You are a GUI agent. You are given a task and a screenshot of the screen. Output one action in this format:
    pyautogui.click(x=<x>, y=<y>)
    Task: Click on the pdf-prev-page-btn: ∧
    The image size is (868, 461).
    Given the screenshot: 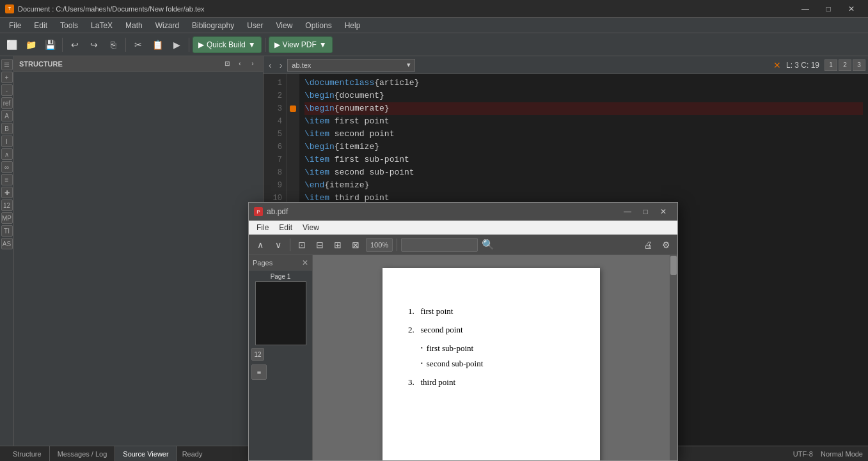 What is the action you would take?
    pyautogui.click(x=260, y=245)
    